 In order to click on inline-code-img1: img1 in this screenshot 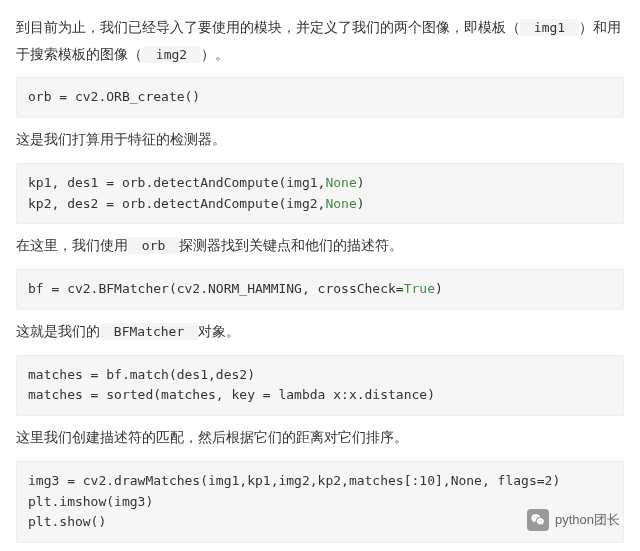, I will do `click(550, 28)`.